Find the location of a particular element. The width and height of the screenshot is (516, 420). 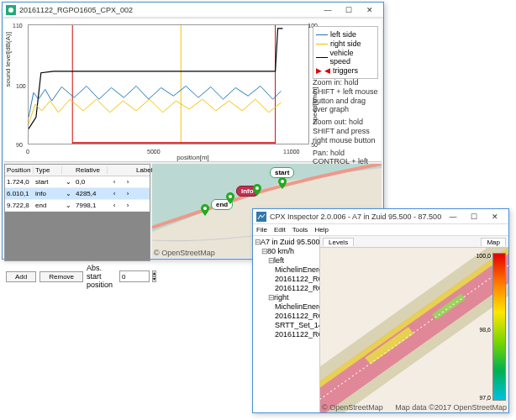

y-left-tick: 90 is located at coordinates (19, 144).